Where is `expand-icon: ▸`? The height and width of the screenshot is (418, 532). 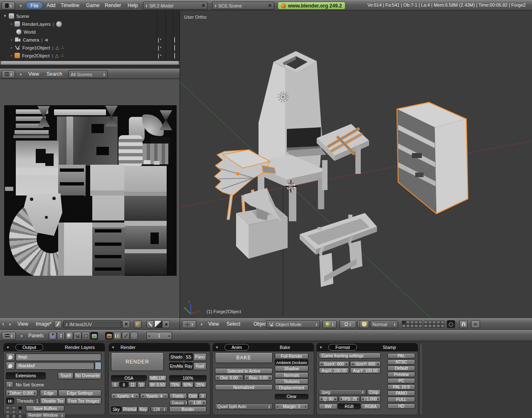
expand-icon: ▸ is located at coordinates (12, 56).